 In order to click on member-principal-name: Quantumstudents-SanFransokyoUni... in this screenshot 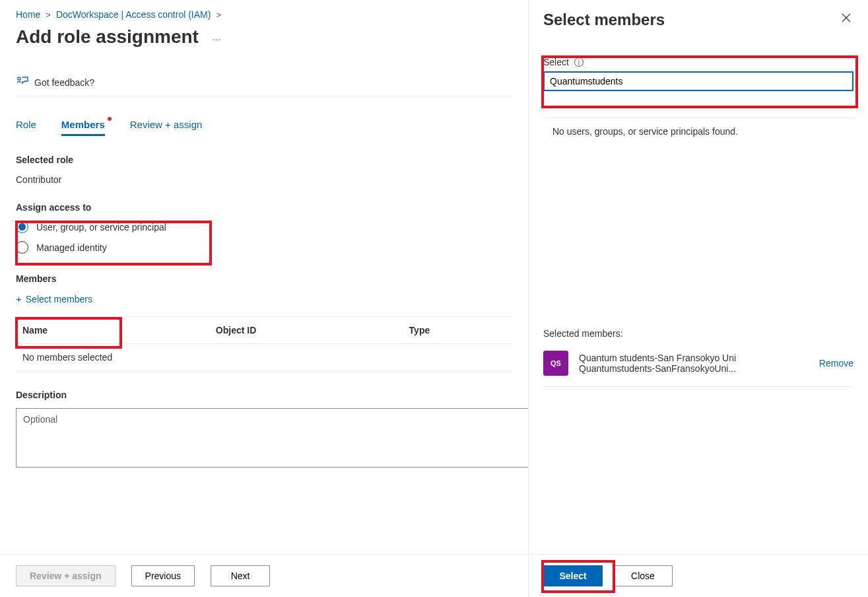, I will do `click(668, 369)`.